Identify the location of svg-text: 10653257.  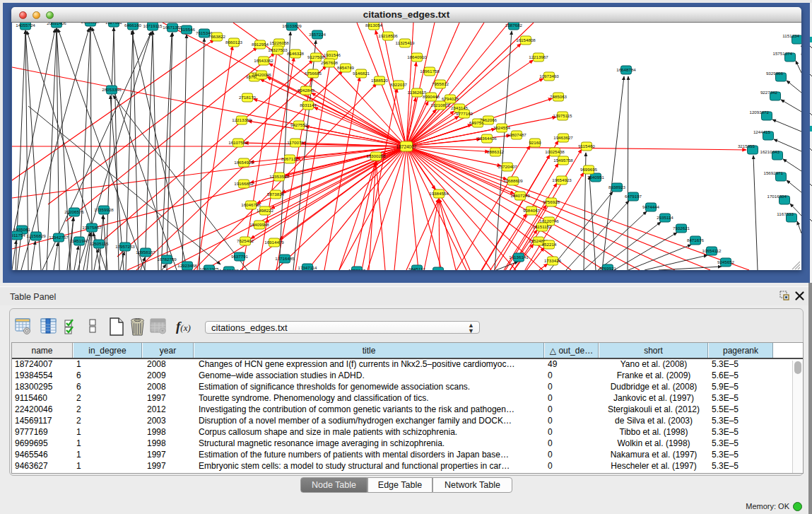
(90, 23).